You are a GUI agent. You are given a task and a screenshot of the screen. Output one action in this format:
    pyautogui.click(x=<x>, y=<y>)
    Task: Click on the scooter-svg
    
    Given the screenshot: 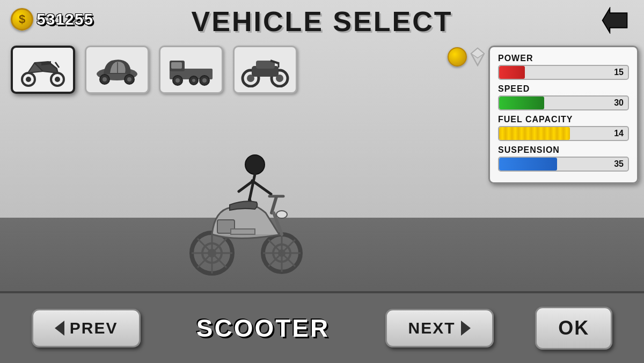 What is the action you would take?
    pyautogui.click(x=241, y=210)
    